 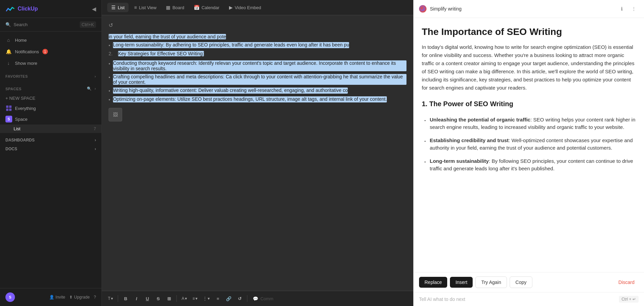 I want to click on ai-menu-button: ⋮, so click(x=634, y=9).